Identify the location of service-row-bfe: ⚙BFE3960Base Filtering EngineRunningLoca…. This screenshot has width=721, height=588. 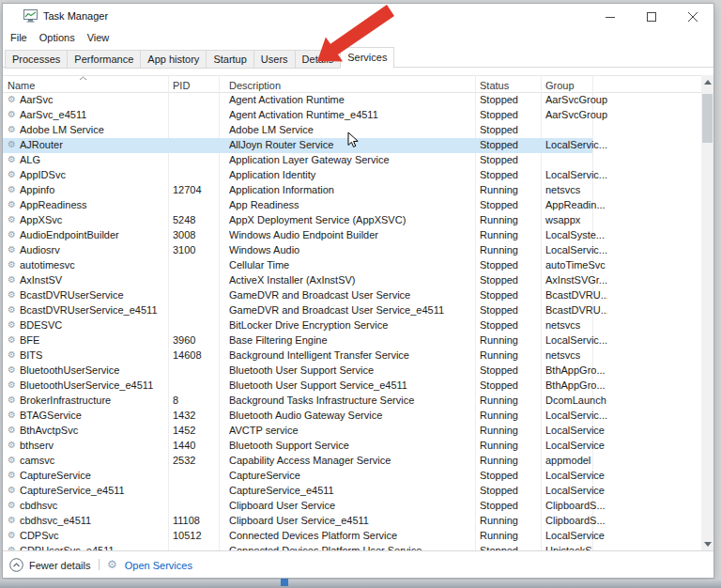
(353, 341).